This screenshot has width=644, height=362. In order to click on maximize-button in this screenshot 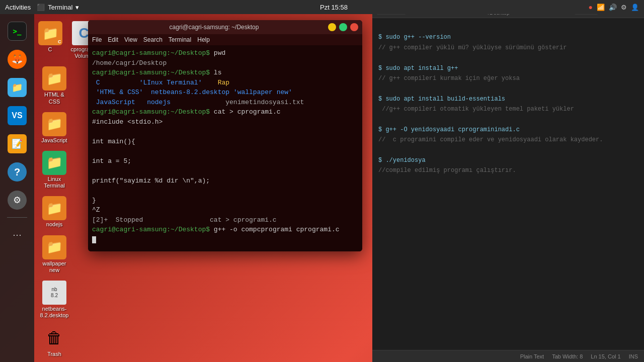, I will do `click(343, 27)`.